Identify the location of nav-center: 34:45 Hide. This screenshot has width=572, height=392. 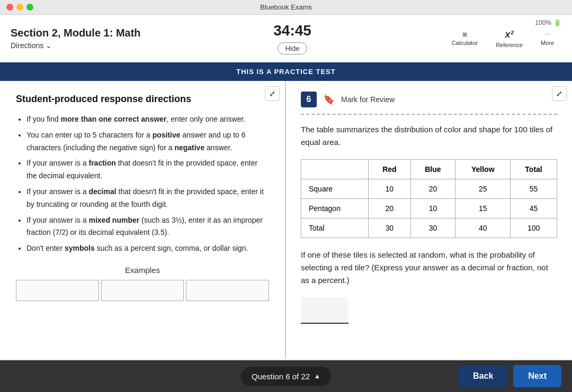
(292, 38).